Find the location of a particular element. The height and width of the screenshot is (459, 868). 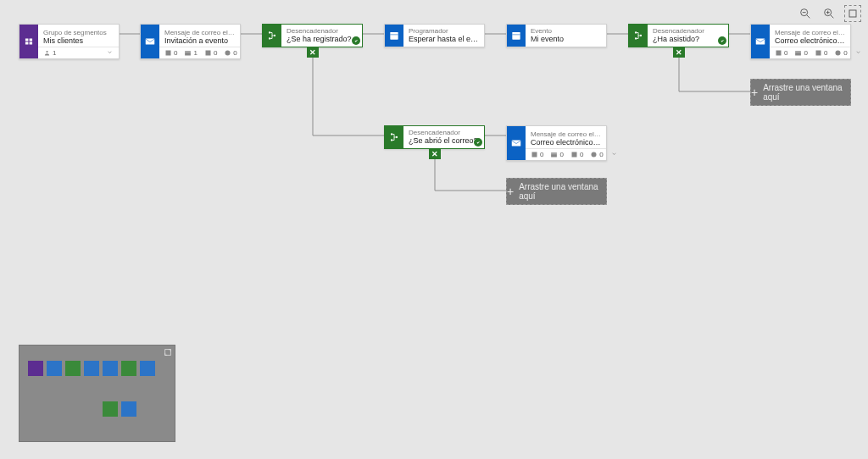

tile-trigger-opened: Desencadenador ¿Se abrió el correo? is located at coordinates (434, 137).